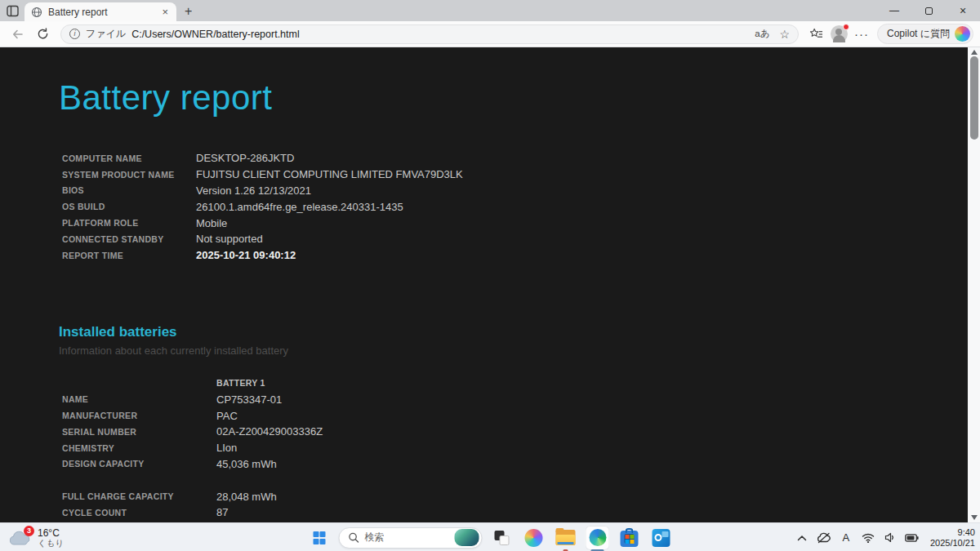 This screenshot has width=980, height=551. Describe the element at coordinates (868, 538) in the screenshot. I see `wifi-icon` at that location.